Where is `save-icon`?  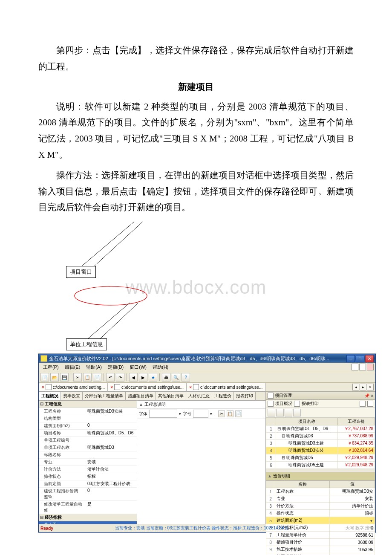 save-icon is located at coordinates (288, 413).